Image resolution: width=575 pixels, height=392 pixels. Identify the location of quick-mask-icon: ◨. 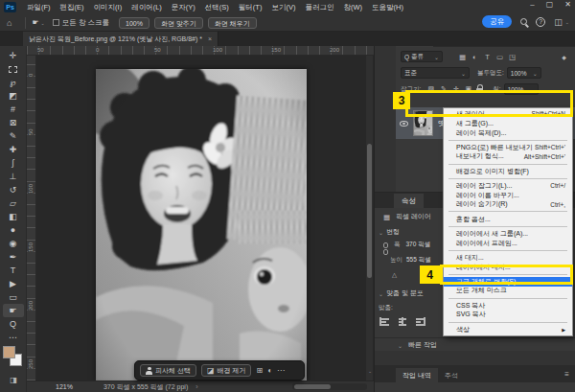
(13, 380).